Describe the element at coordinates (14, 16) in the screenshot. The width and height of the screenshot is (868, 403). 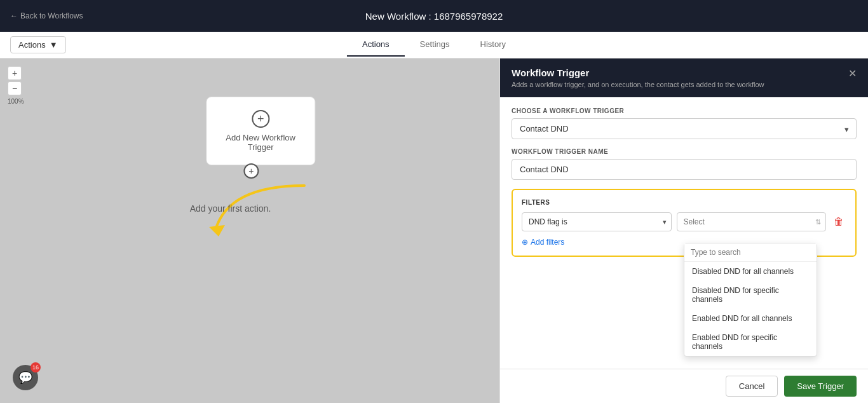
I see `back-arrow-icon: ←` at that location.